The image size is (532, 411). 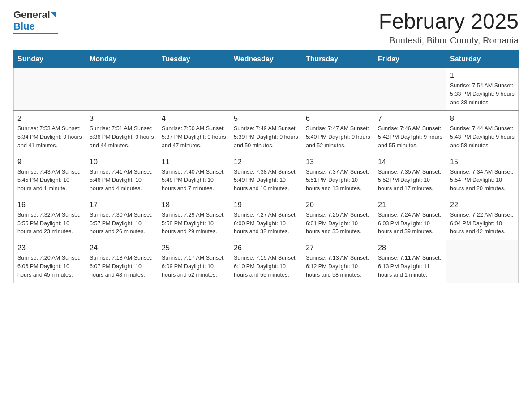 I want to click on day-number: 12, so click(x=266, y=162).